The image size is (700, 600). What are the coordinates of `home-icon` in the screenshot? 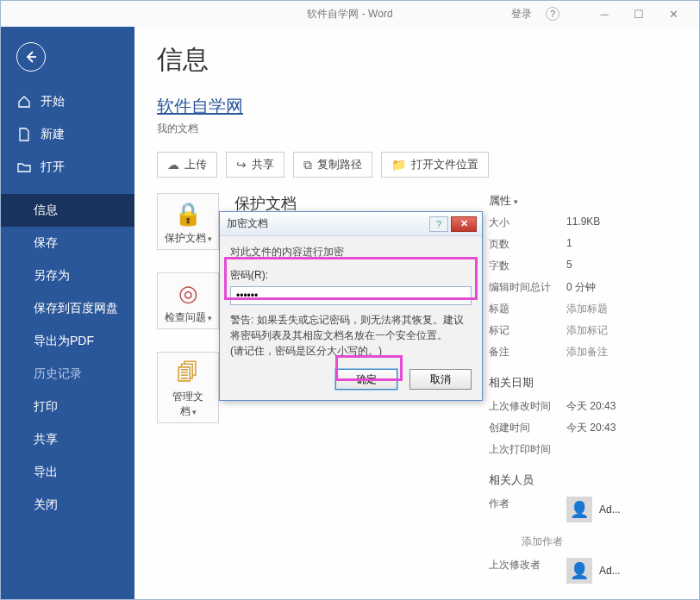 It's located at (24, 102).